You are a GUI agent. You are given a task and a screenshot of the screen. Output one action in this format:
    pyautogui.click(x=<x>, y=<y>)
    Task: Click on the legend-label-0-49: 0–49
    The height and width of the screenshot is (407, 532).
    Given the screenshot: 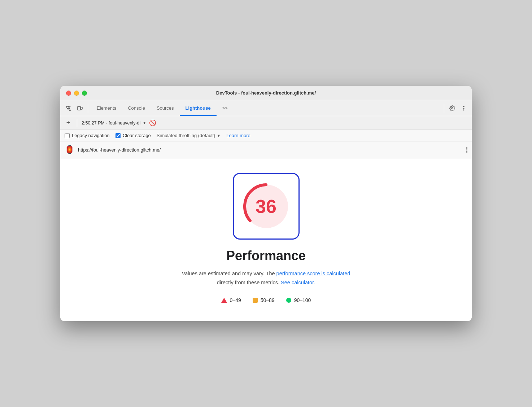 What is the action you would take?
    pyautogui.click(x=235, y=300)
    